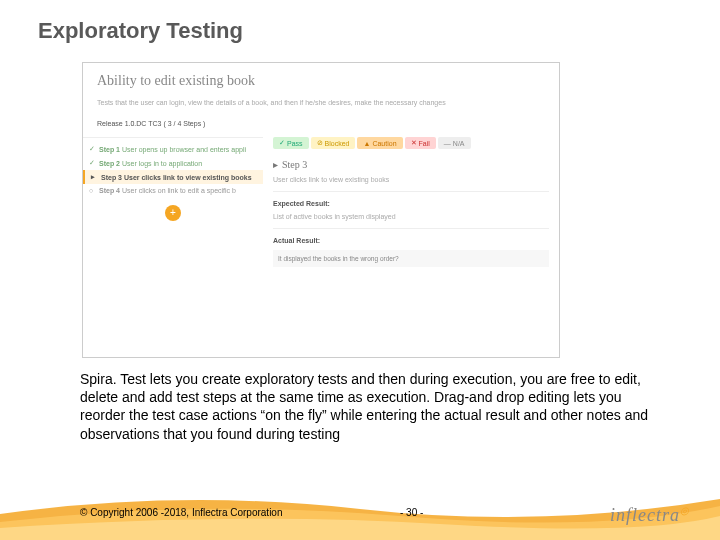 The width and height of the screenshot is (720, 540). Describe the element at coordinates (173, 190) in the screenshot. I see `step-item: ○Step 4 User clicks on link to edit a sp…` at that location.